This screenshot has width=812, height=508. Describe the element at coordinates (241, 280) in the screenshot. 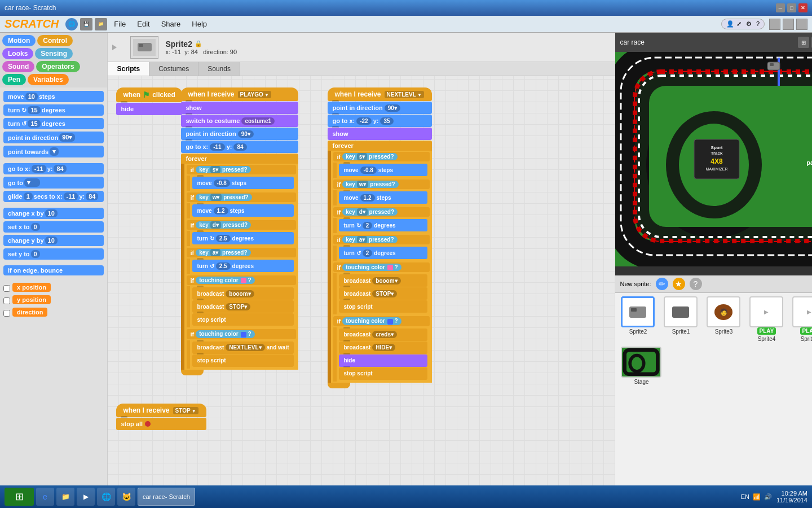

I see `if-touching-color-1: if touching color ?` at that location.